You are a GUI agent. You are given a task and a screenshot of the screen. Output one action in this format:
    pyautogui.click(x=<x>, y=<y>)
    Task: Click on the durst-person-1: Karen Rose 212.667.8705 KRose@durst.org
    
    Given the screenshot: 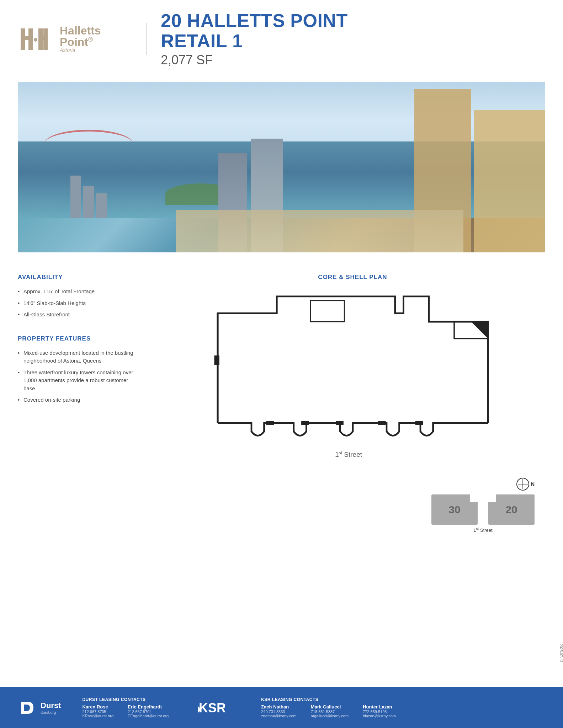 What is the action you would take?
    pyautogui.click(x=98, y=711)
    